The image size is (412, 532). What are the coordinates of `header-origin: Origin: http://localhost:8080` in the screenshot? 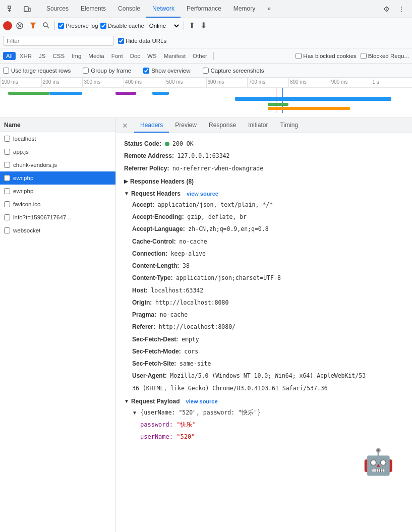 It's located at (268, 303).